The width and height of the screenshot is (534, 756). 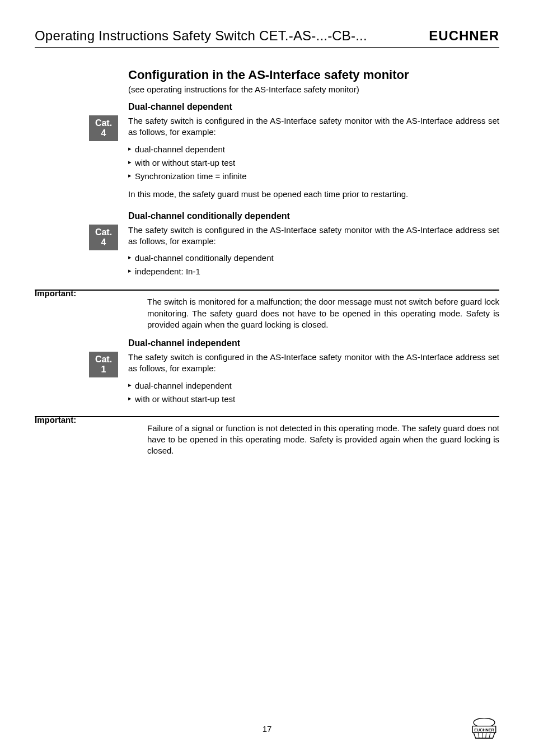 I want to click on page-header: Operating Instructions Safety Switch CET…, so click(x=267, y=38).